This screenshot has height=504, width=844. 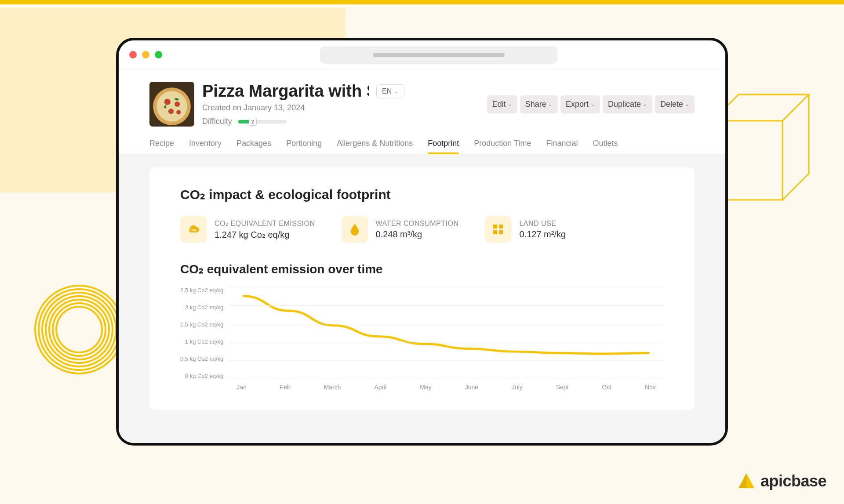 I want to click on x-tick: June, so click(x=472, y=387).